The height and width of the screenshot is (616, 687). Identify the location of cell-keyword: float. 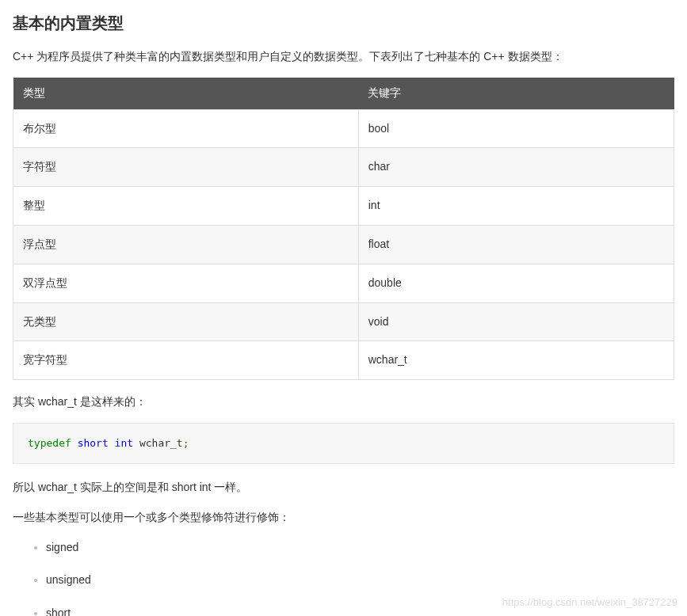
(516, 244).